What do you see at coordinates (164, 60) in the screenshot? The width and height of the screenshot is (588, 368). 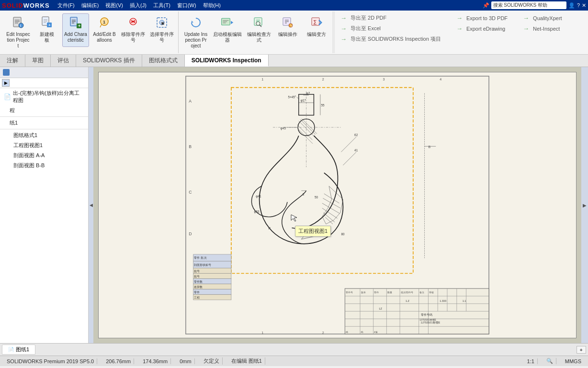 I see `tab-drawing-format: 图纸格式式` at bounding box center [164, 60].